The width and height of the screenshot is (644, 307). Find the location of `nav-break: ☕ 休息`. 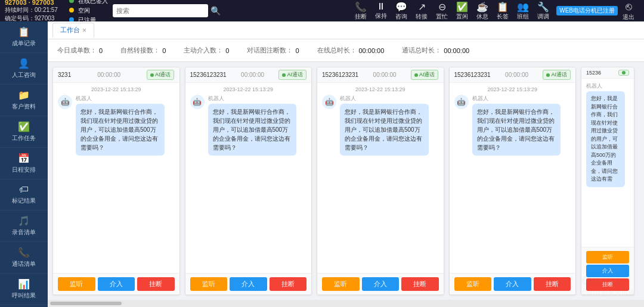

nav-break: ☕ 休息 is located at coordinates (482, 11).